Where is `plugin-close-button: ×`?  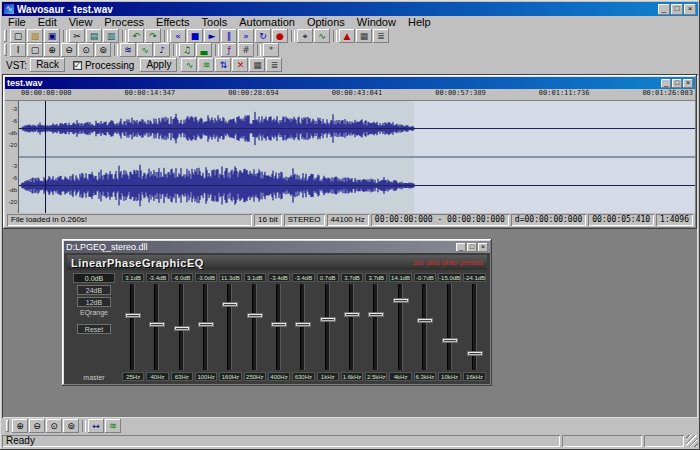 plugin-close-button: × is located at coordinates (483, 248).